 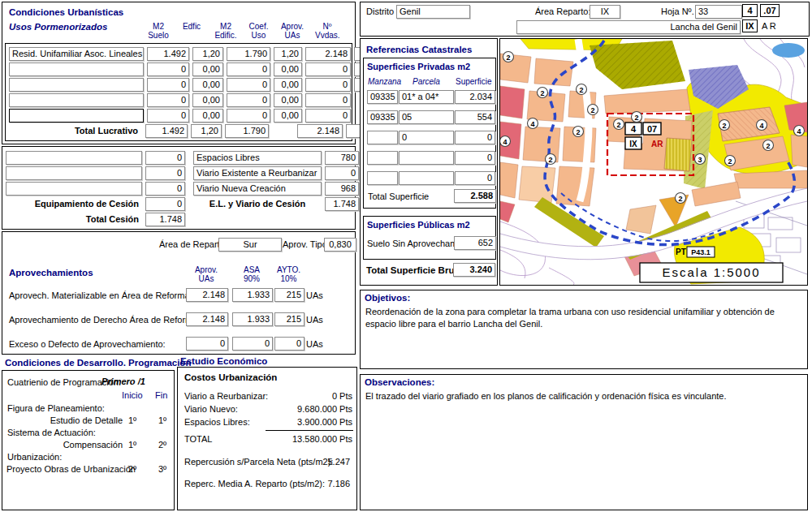 I want to click on total-cesion-value: 1.748, so click(x=166, y=219).